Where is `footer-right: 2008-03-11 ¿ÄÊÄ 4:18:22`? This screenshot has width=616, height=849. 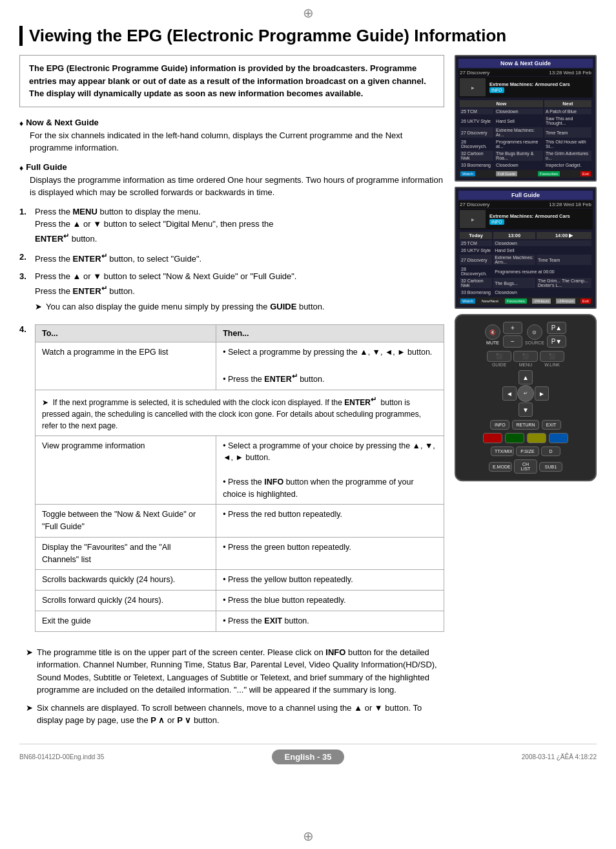 footer-right: 2008-03-11 ¿ÄÊÄ 4:18:22 is located at coordinates (559, 757).